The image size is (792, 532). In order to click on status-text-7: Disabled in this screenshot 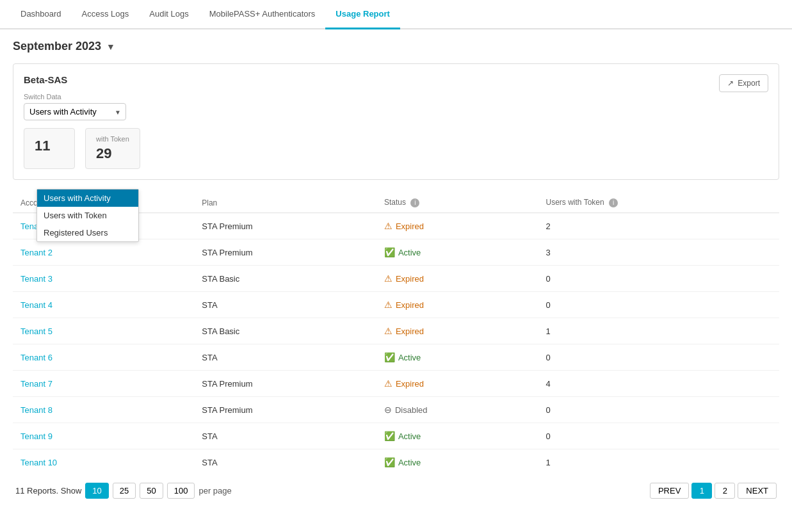, I will do `click(411, 410)`.